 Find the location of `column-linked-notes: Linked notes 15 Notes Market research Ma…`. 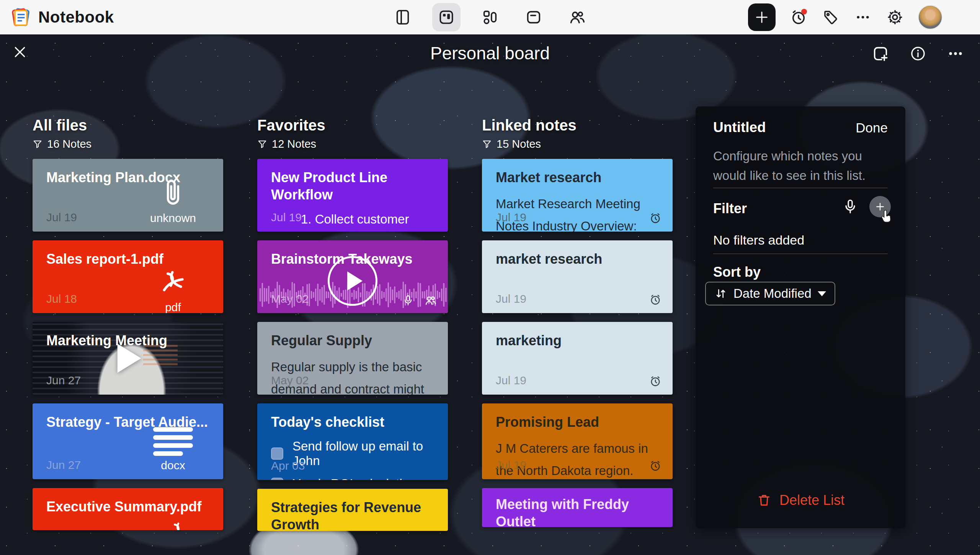

column-linked-notes: Linked notes 15 Notes Market research Ma… is located at coordinates (577, 326).